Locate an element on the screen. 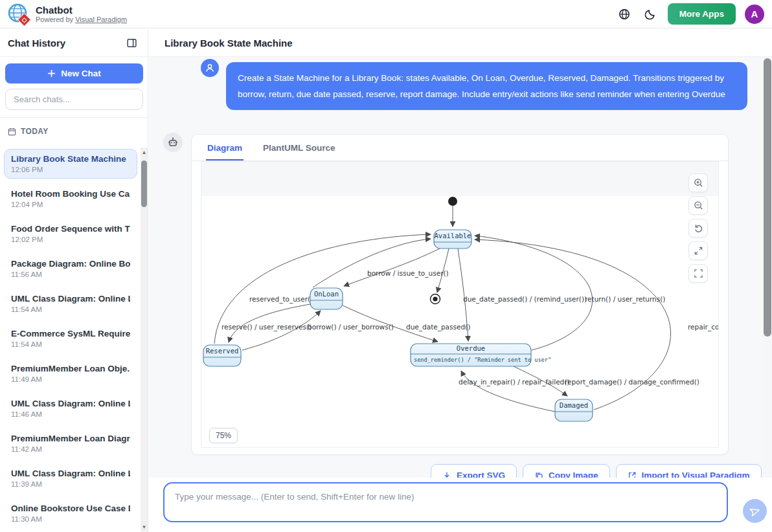  plus-icon is located at coordinates (52, 74).